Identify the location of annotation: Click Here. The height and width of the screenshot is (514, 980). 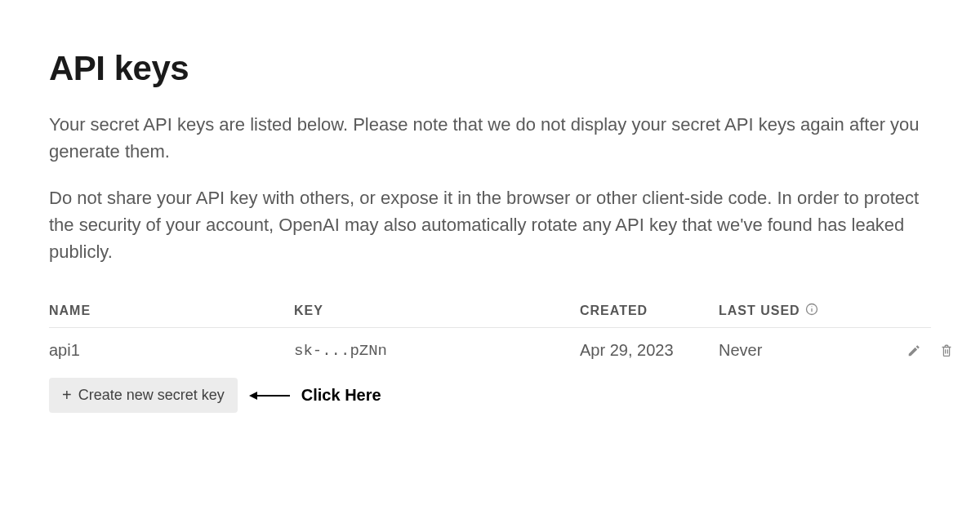
(315, 395).